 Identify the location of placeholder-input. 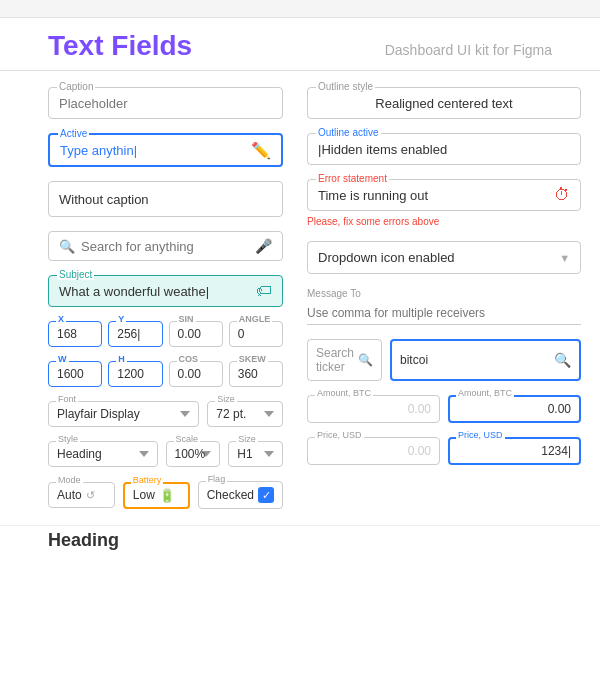
(166, 104).